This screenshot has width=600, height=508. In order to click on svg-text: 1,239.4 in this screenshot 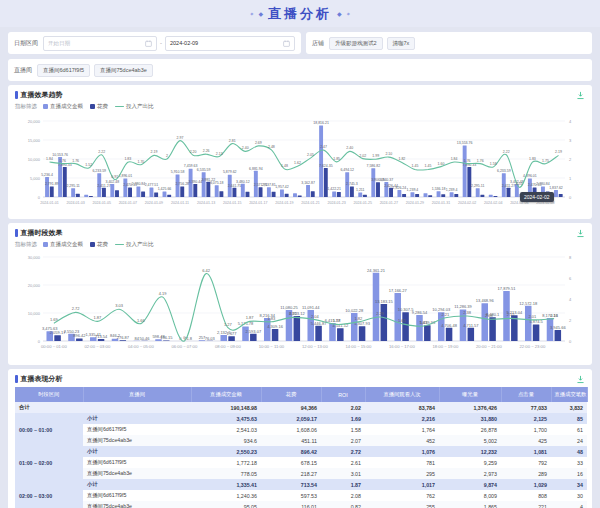, I will do `click(413, 190)`.